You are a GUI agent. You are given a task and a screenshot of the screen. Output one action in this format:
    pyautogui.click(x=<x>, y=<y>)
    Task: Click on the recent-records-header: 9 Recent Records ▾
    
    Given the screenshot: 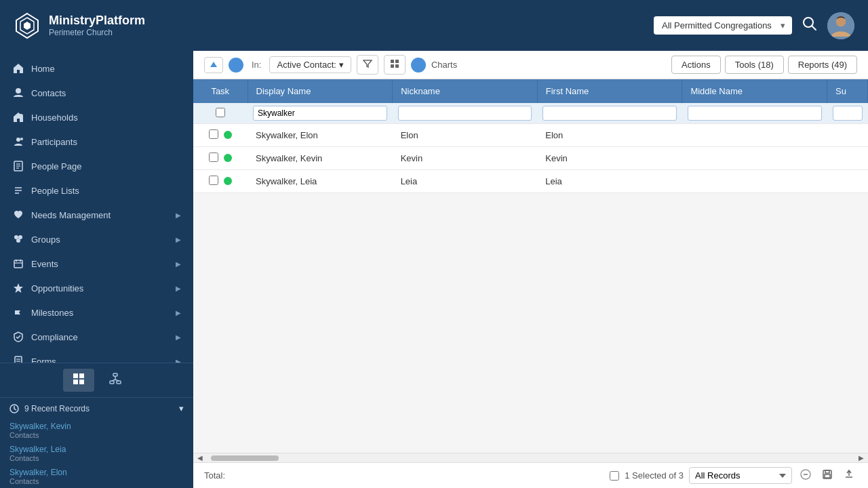 What is the action you would take?
    pyautogui.click(x=96, y=408)
    